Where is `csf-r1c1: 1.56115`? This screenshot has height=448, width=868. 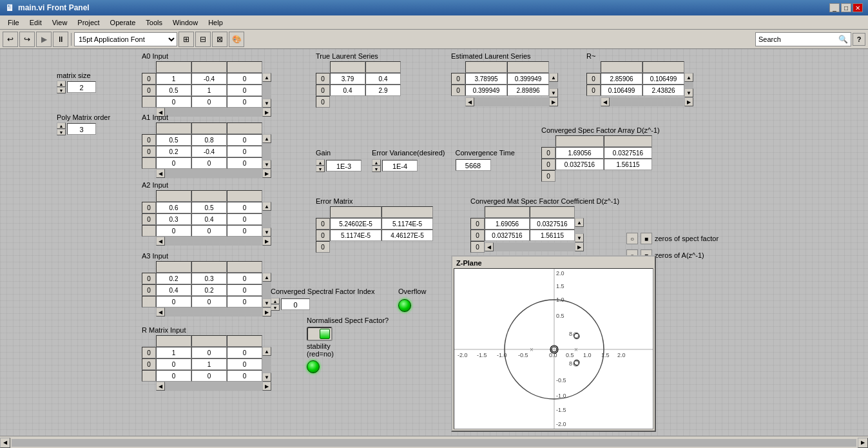 csf-r1c1: 1.56115 is located at coordinates (628, 164).